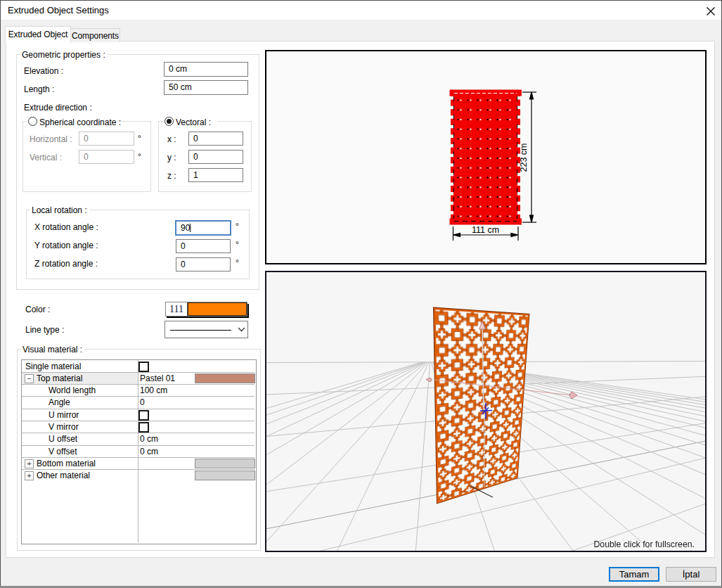 This screenshot has height=588, width=722. Describe the element at coordinates (524, 158) in the screenshot. I see `svg-text: 223 cm` at that location.